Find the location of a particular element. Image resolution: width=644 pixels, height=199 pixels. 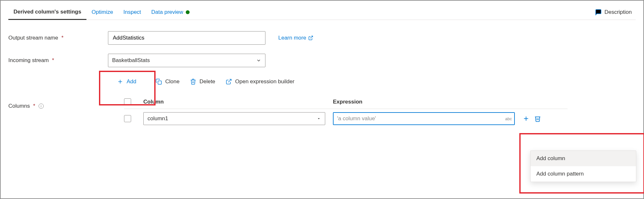

row-add-button is located at coordinates (526, 119).